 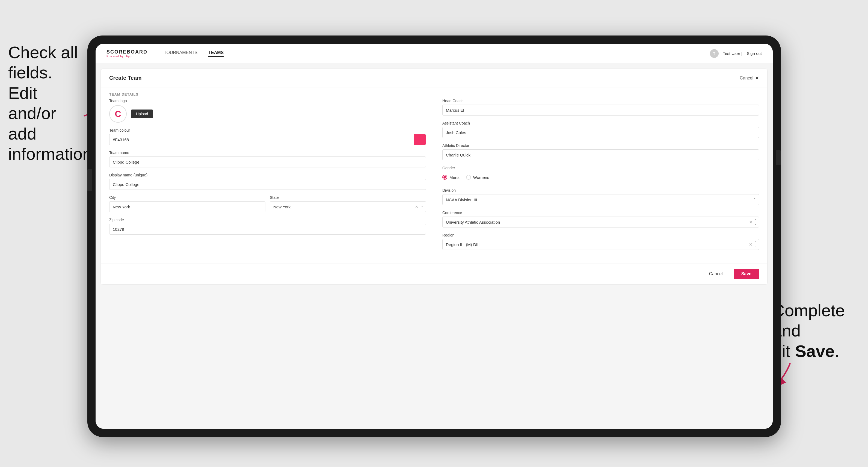 I want to click on head-coach-label: Head Coach, so click(x=601, y=101).